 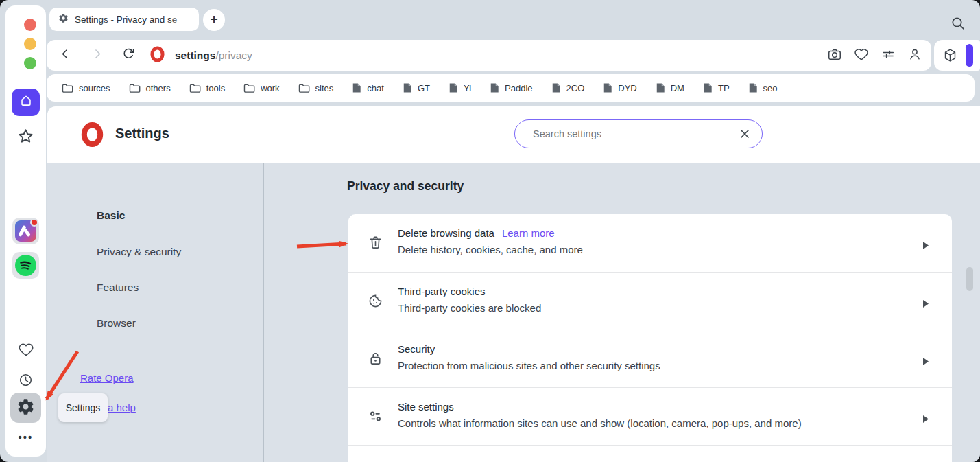 What do you see at coordinates (469, 308) in the screenshot?
I see `card-subtitle: Third-party cookies are blocked` at bounding box center [469, 308].